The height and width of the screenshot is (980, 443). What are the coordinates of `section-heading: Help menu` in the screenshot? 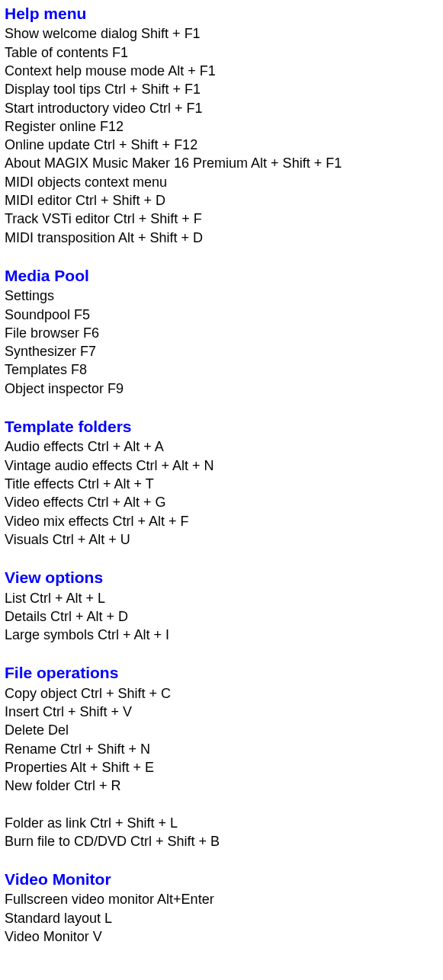 It's located at (224, 14).